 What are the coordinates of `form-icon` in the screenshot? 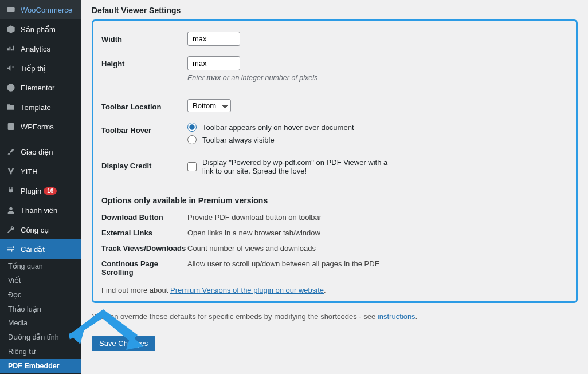 It's located at (11, 127).